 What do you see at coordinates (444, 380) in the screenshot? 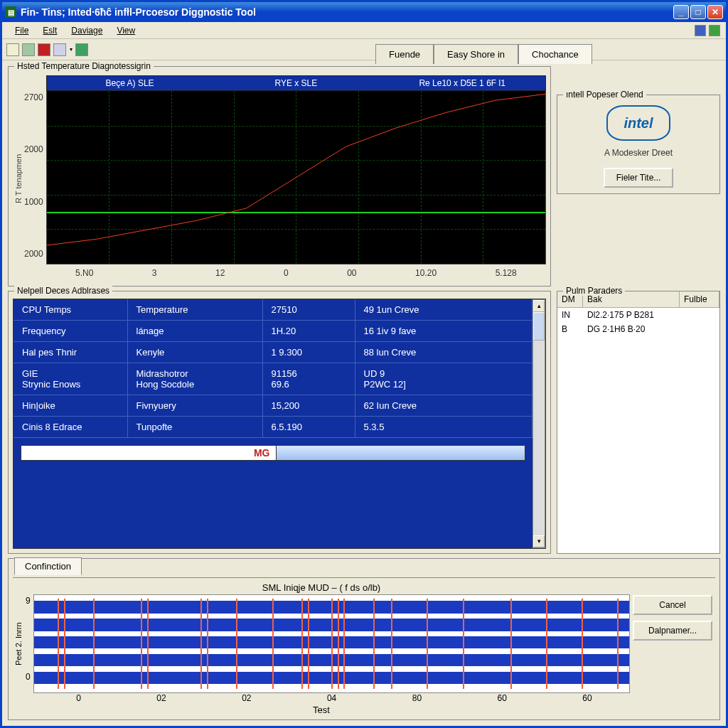
I see `table-cell: UD 9 P2WC 12]` at bounding box center [444, 380].